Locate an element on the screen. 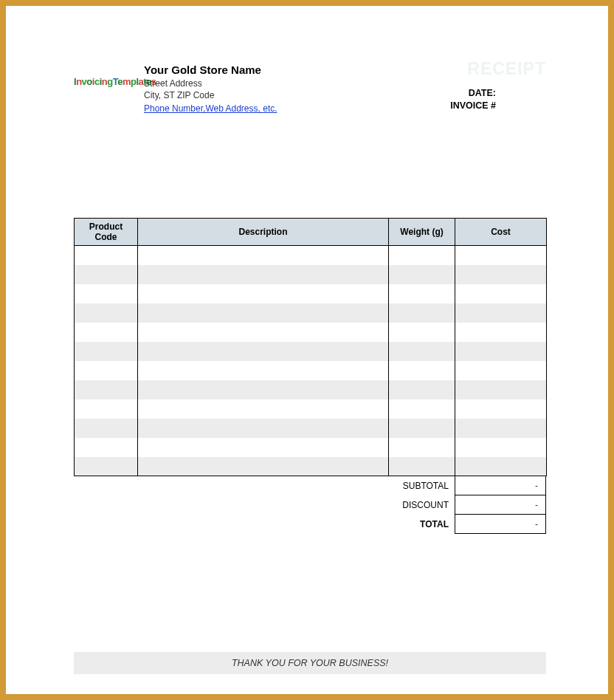  subtotal-label: SUBTOTAL is located at coordinates (264, 486).